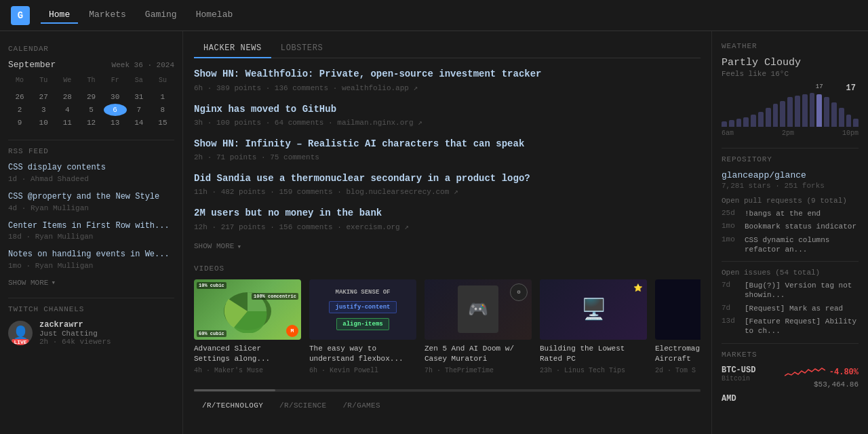  What do you see at coordinates (593, 327) in the screenshot?
I see `video-card: 🖥️ ⭐ Building the Lowest Rated PC 23h · …` at bounding box center [593, 327].